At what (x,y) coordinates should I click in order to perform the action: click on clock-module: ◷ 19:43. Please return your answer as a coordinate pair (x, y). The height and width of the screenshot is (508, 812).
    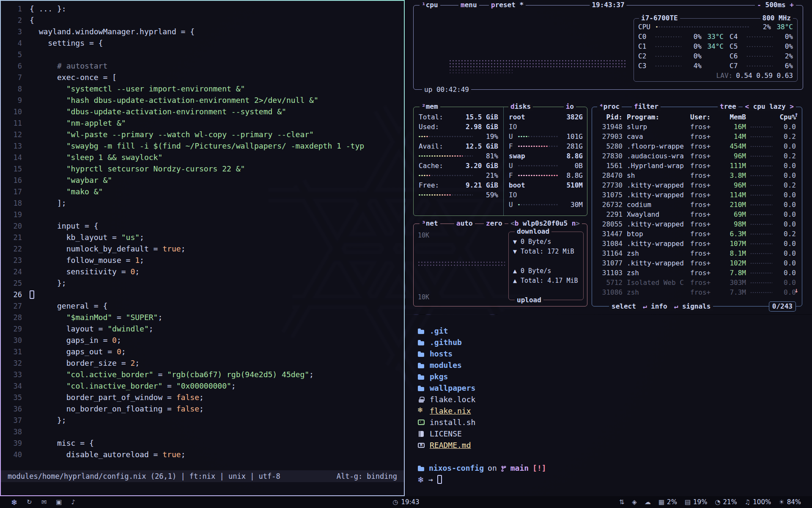
    Looking at the image, I should click on (406, 502).